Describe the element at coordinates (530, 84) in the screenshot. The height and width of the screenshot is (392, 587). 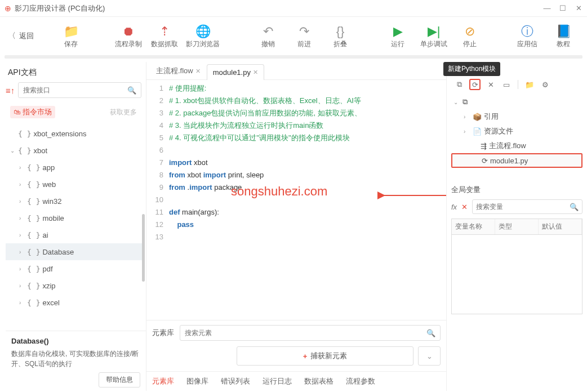
I see `folder-icon: 📁` at that location.